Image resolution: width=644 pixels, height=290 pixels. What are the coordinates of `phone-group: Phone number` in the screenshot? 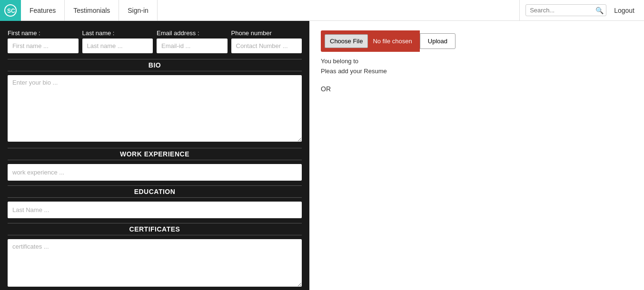 It's located at (267, 41).